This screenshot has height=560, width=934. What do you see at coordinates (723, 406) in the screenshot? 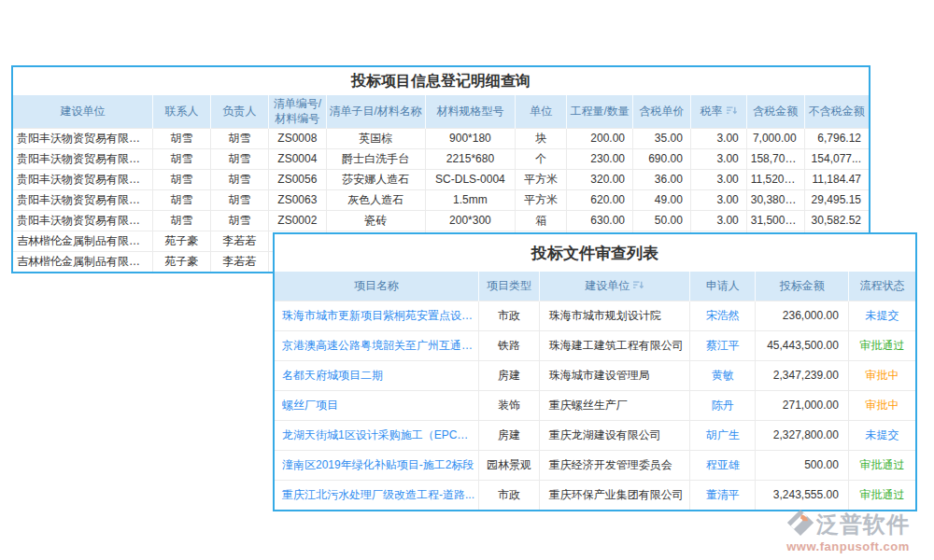
I see `review-cell-3: 陈丹` at bounding box center [723, 406].